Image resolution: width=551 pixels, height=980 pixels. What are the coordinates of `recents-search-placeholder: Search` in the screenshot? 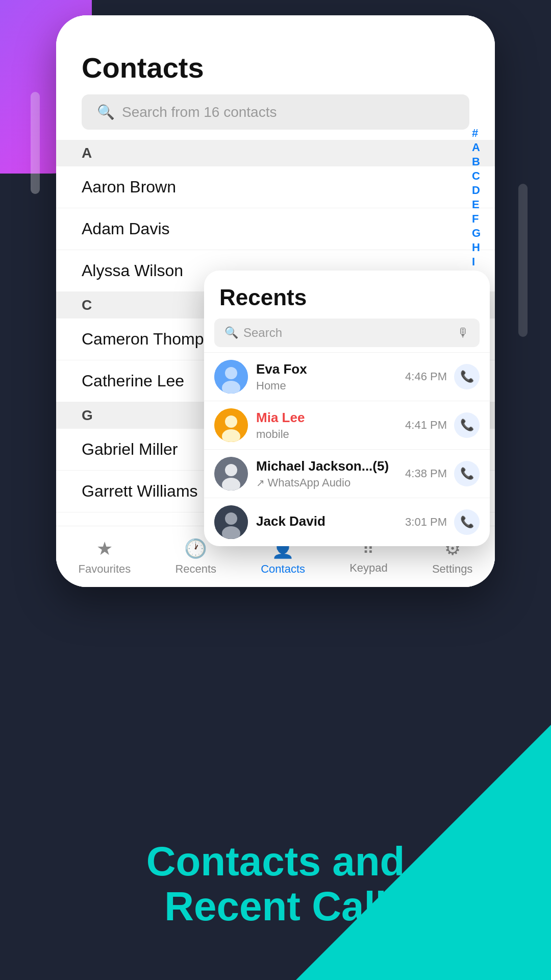 It's located at (348, 333).